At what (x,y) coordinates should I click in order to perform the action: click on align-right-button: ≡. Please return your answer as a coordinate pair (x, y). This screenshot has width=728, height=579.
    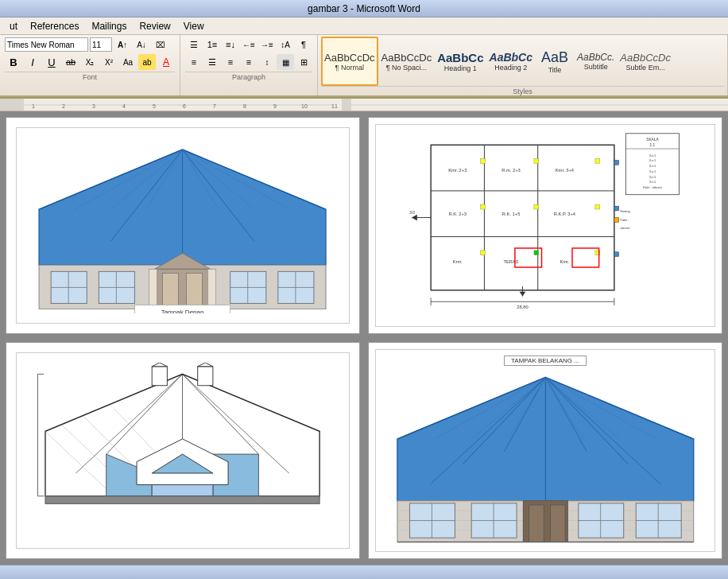
    Looking at the image, I should click on (230, 62).